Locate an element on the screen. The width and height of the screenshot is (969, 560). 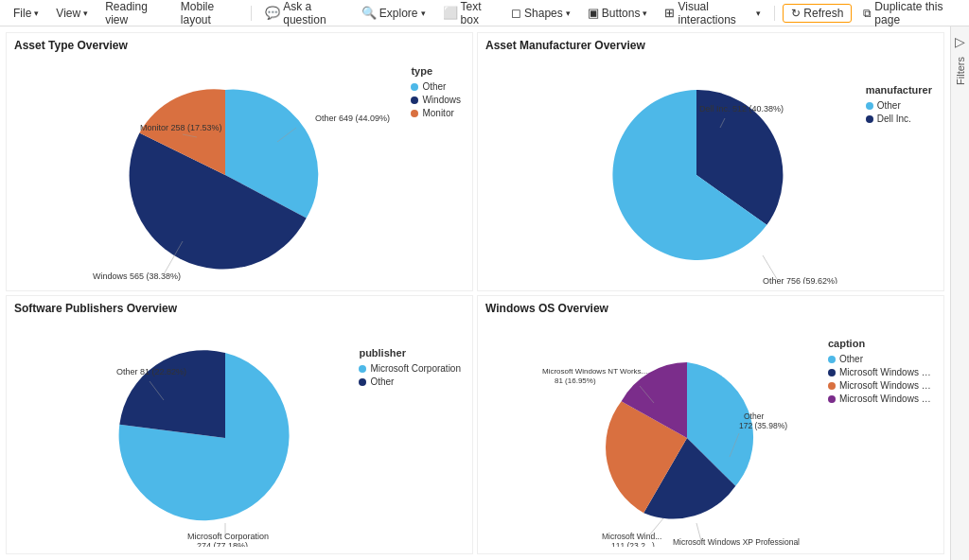
duplicate-label: Duplicate this page is located at coordinates (915, 13).